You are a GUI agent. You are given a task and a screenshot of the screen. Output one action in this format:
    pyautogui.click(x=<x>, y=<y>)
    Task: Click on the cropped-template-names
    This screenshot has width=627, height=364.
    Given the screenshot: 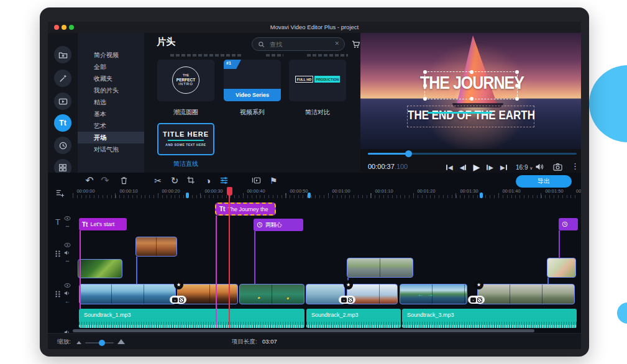 What is the action you would take?
    pyautogui.click(x=206, y=55)
    